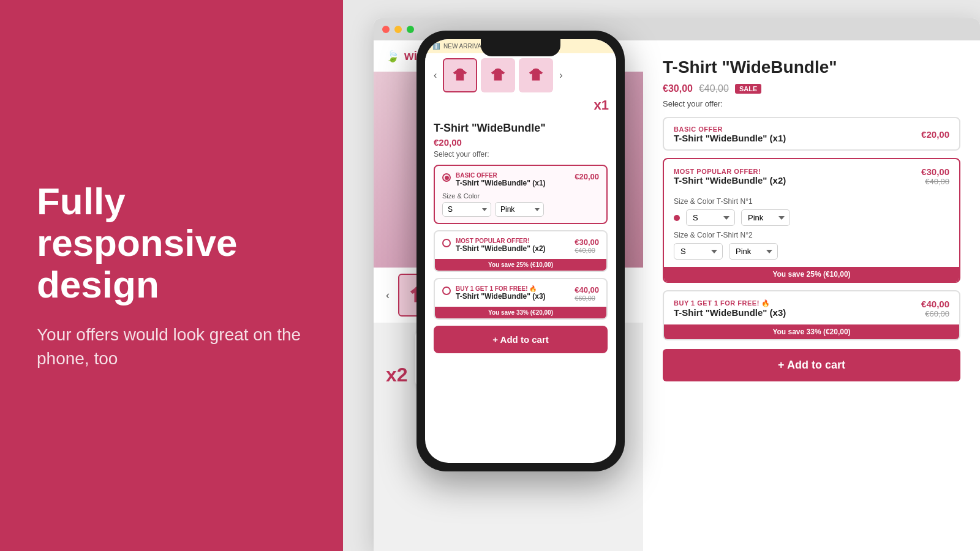 This screenshot has height=551, width=980. I want to click on phone-basic-fields: Size & Color SML PinkWhite, so click(521, 208).